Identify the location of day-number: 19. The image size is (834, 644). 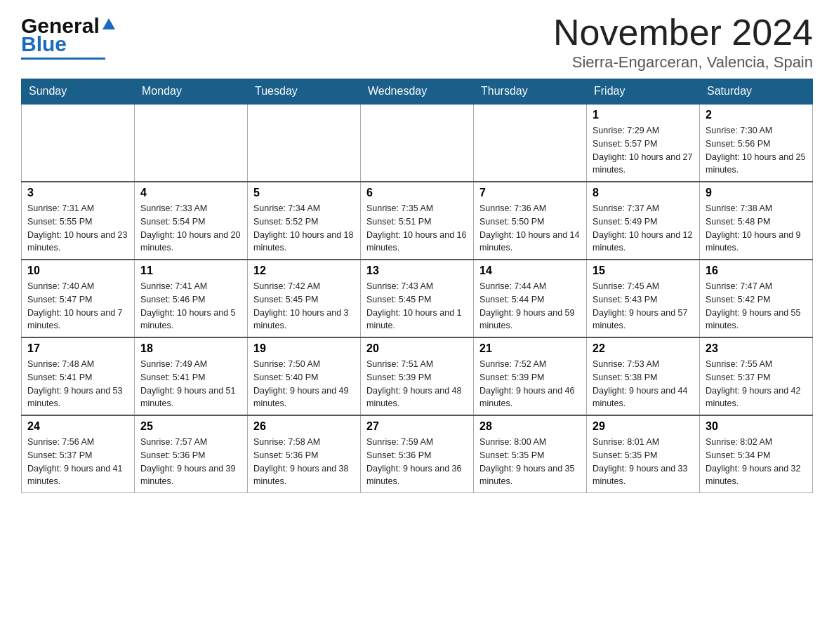
(304, 349).